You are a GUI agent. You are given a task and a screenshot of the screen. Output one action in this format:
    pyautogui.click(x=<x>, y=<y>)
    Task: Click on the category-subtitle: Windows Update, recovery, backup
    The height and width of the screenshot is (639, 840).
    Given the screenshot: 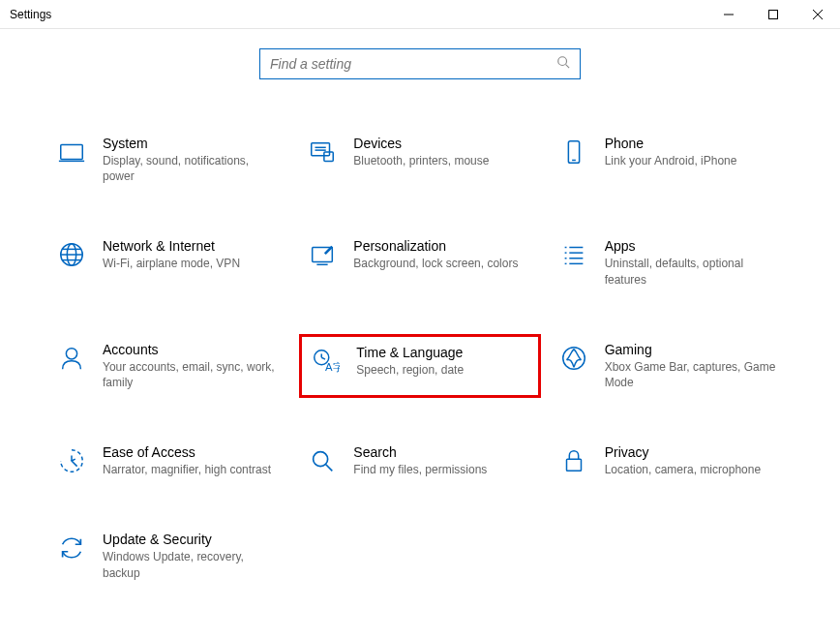 What is the action you would take?
    pyautogui.click(x=190, y=564)
    